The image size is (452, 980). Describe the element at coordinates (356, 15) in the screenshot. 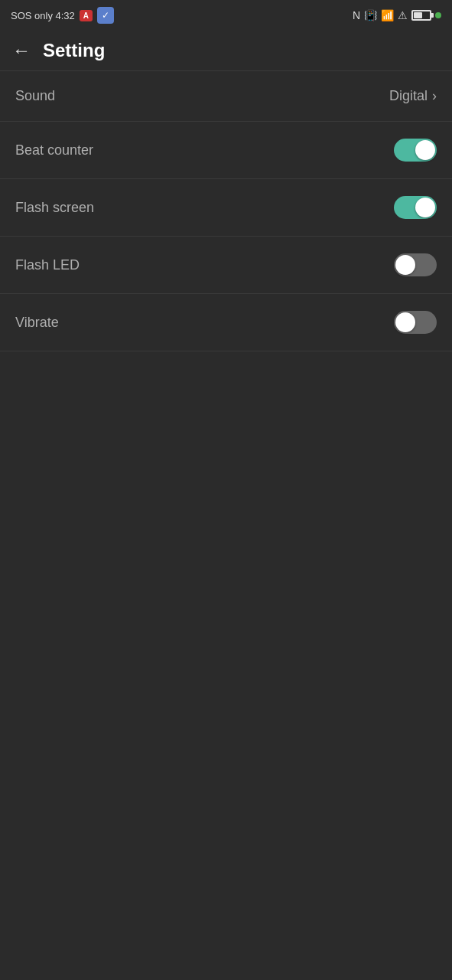

I see `nfc-icon: N` at that location.